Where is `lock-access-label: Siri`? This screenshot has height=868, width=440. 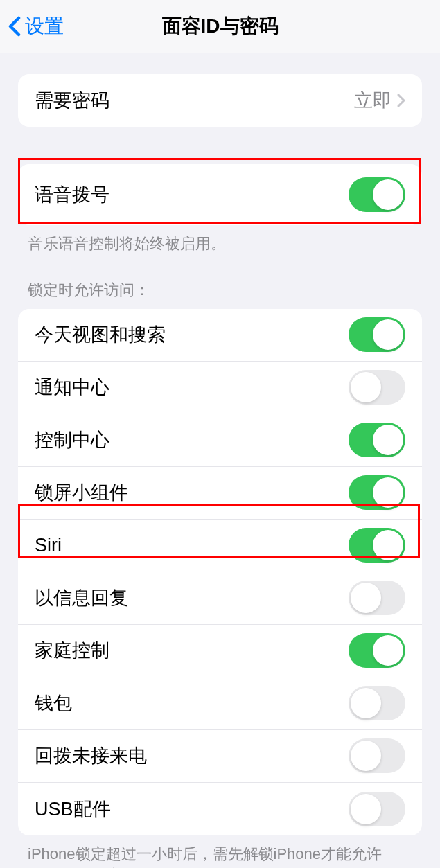
lock-access-label: Siri is located at coordinates (49, 546).